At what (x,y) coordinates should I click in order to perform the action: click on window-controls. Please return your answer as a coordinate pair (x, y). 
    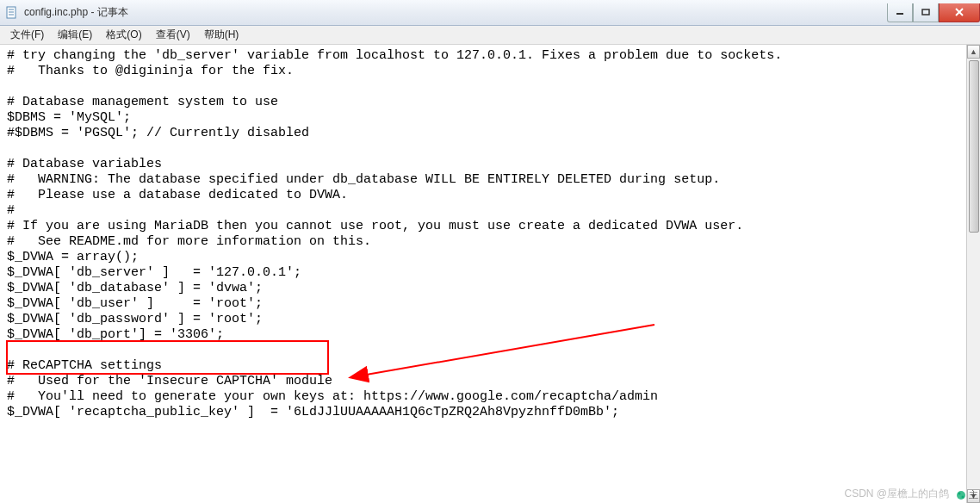
    Looking at the image, I should click on (933, 13).